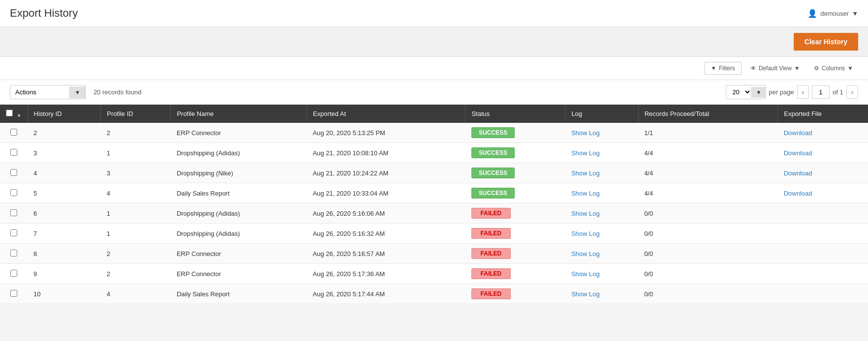  I want to click on cell-history-id: 6, so click(64, 213).